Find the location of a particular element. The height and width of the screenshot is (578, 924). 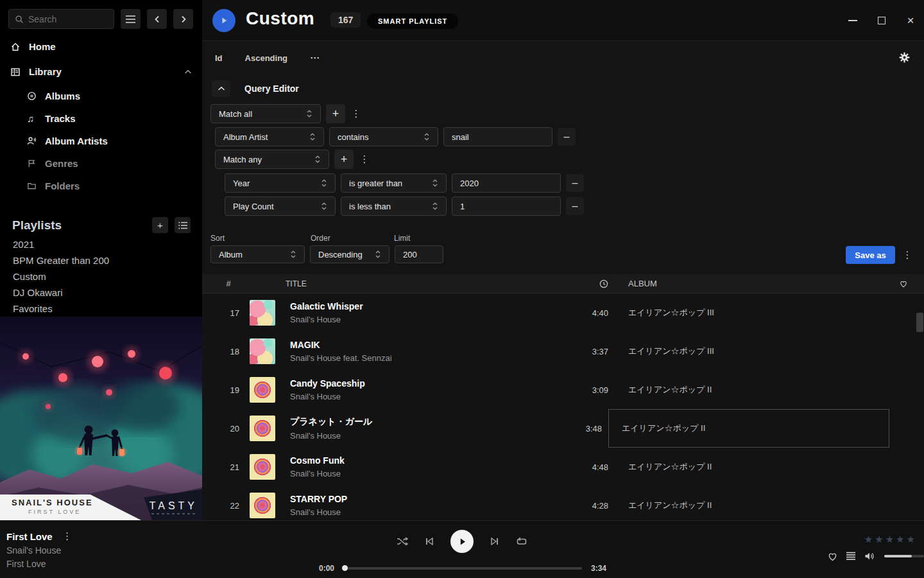

back-button is located at coordinates (157, 19).